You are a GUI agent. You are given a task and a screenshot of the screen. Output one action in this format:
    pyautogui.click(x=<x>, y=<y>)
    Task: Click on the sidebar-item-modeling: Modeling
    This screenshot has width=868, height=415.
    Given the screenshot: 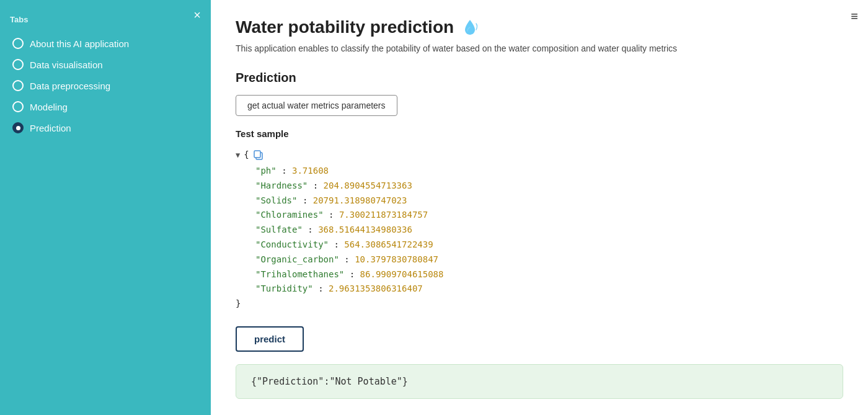 What is the action you would take?
    pyautogui.click(x=105, y=107)
    